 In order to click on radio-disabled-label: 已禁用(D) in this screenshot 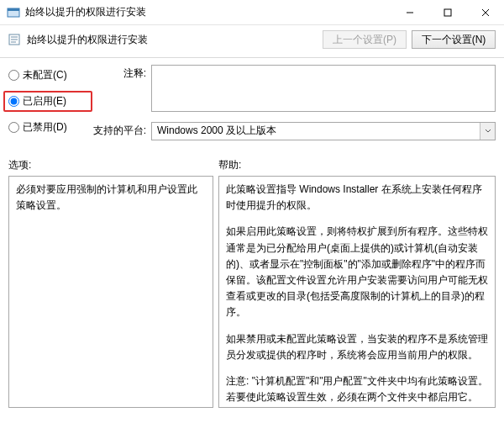, I will do `click(45, 128)`.